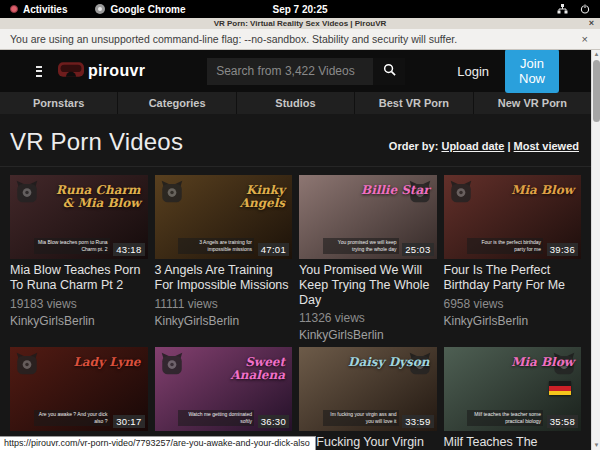  I want to click on duration-badge: 43:18, so click(128, 250).